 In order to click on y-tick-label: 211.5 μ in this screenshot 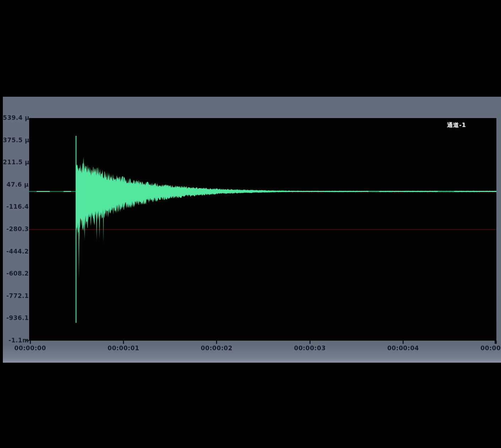, I will do `click(16, 162)`.